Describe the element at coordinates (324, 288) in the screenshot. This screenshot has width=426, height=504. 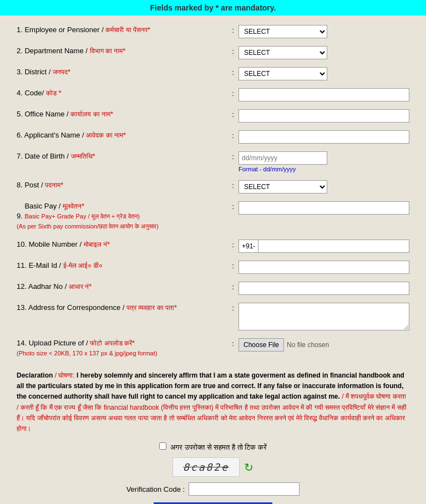
I see `field-12-input` at that location.